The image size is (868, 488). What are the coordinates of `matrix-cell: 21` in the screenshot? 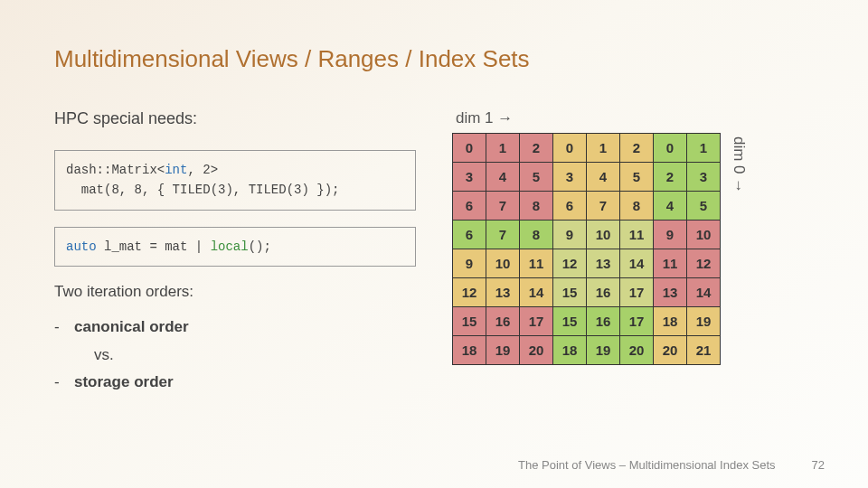 It's located at (703, 351).